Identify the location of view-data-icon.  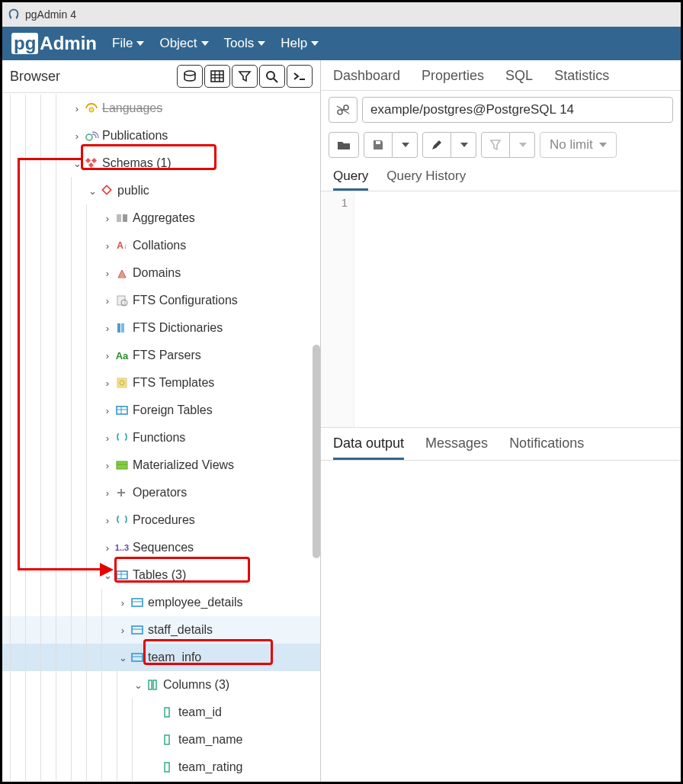
(217, 76).